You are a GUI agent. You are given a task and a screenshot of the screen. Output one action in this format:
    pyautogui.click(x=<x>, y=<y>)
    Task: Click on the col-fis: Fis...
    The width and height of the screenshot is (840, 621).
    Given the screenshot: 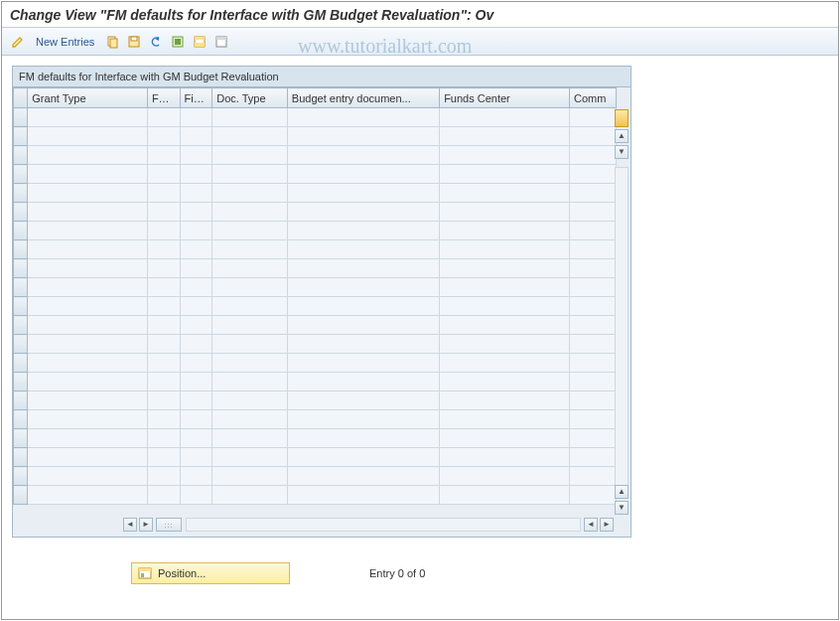 What is the action you would take?
    pyautogui.click(x=197, y=98)
    